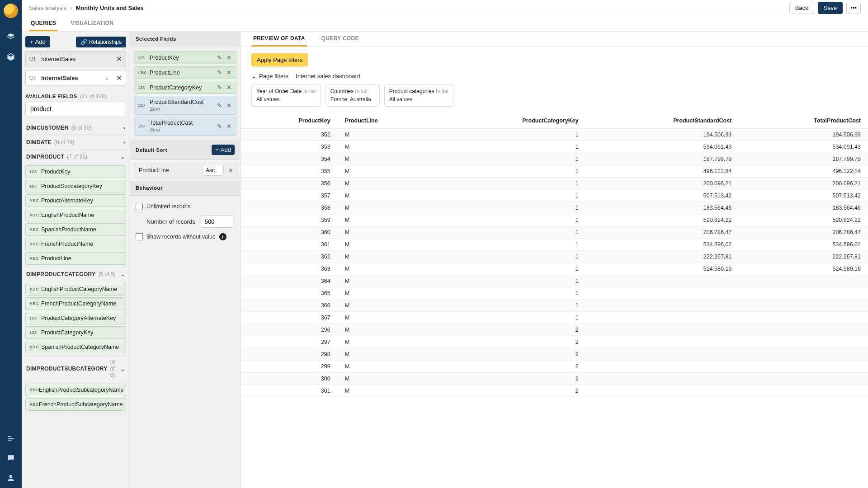 The image size is (868, 488). Describe the element at coordinates (554, 135) in the screenshot. I see `table-row: 352M1194.506,93194.506,93` at that location.